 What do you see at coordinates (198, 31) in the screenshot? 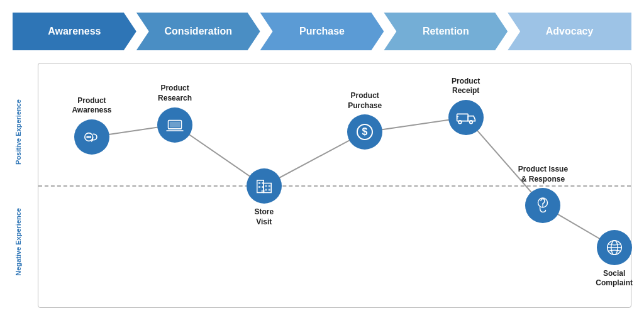
I see `arrow-label-consideration: Consideration` at bounding box center [198, 31].